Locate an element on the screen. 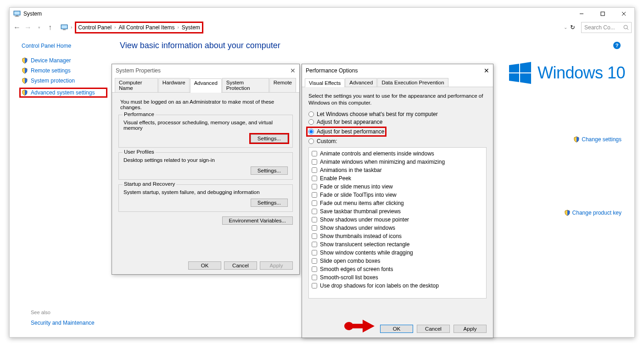  radio-best-appearance: Adjust for best appearance is located at coordinates (398, 122).